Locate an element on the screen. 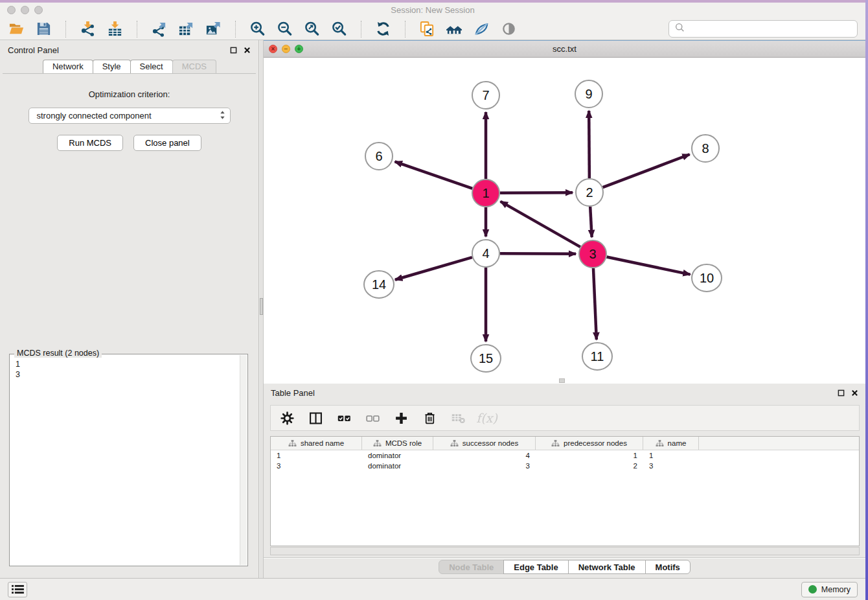  zoom-out-icon is located at coordinates (285, 29).